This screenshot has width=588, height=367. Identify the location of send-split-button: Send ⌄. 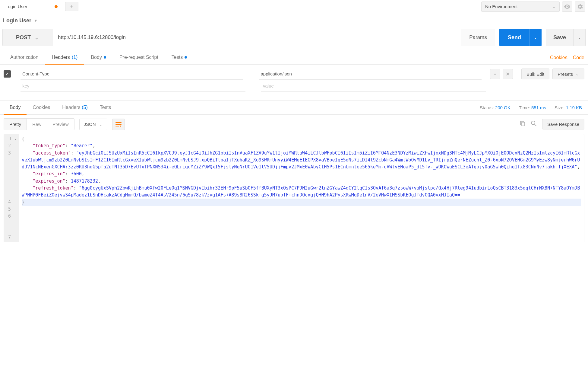
(520, 37).